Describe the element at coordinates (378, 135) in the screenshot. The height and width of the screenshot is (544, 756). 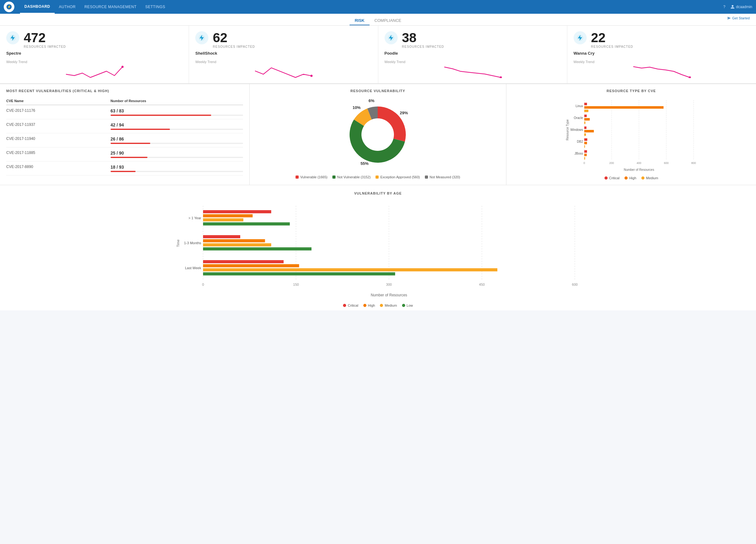
I see `resource-vulnerability-panel: RESOURCE VULNERABILITY 29%55%10%6% Vulne…` at that location.